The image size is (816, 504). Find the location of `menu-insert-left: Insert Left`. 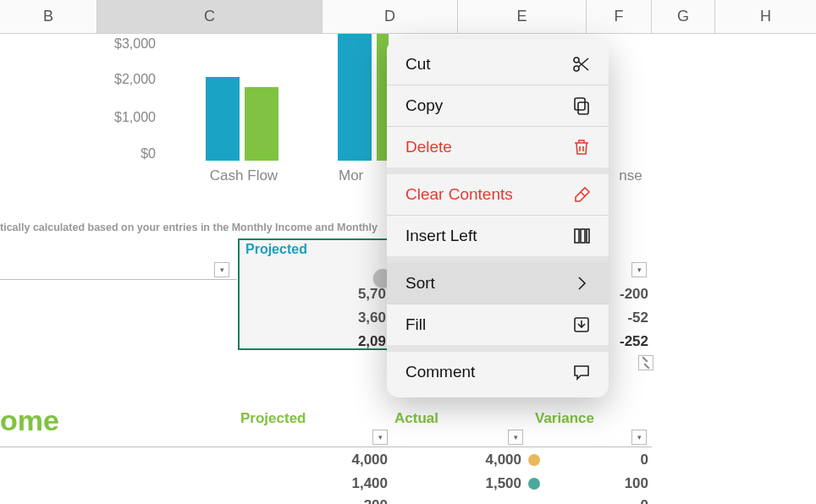

menu-insert-left: Insert Left is located at coordinates (498, 236).